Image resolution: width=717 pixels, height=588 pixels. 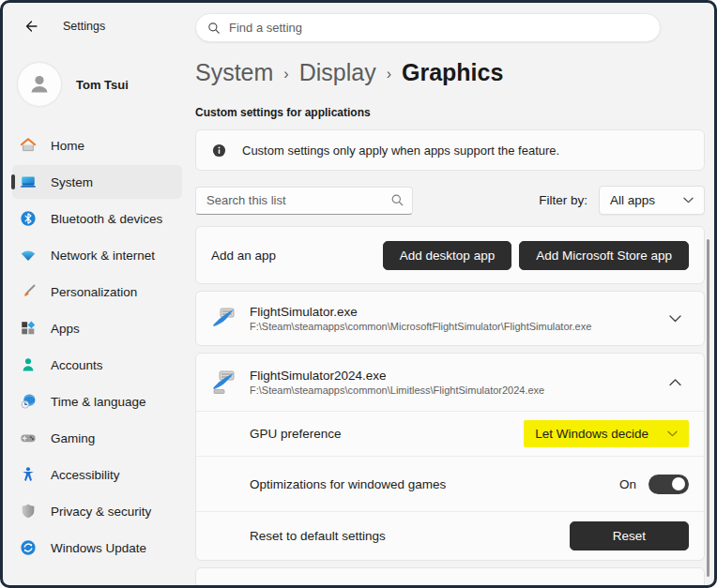 I want to click on filter-dropdown: All apps, so click(x=651, y=201).